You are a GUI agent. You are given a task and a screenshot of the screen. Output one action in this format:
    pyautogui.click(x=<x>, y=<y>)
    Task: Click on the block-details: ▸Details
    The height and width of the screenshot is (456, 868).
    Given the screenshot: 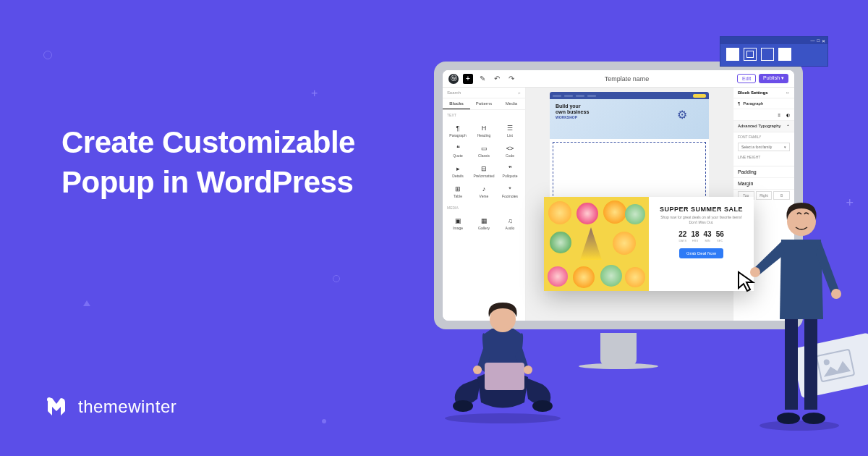 What is the action you would take?
    pyautogui.click(x=458, y=172)
    